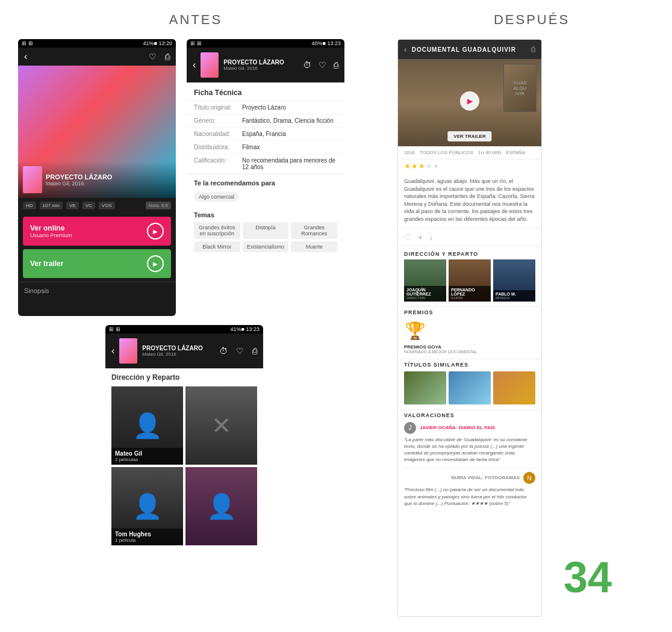  I want to click on star5: ★, so click(436, 166).